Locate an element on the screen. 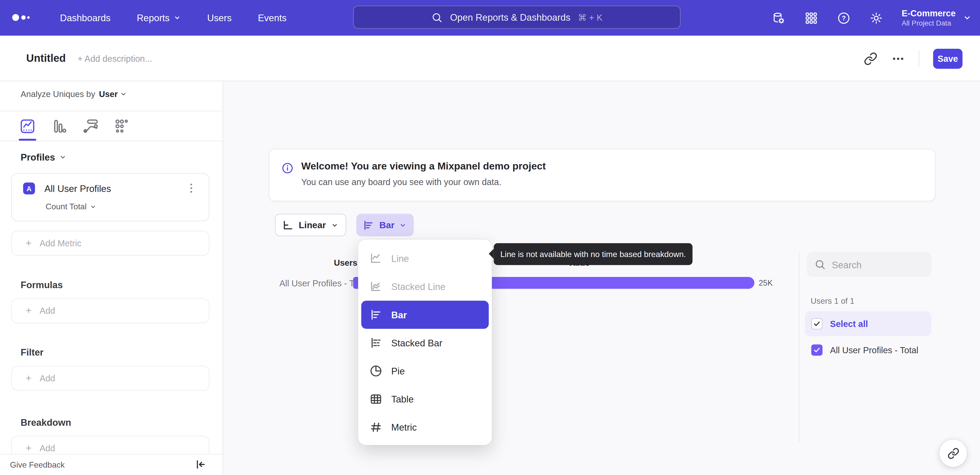  menu-item-line: Line is located at coordinates (425, 258).